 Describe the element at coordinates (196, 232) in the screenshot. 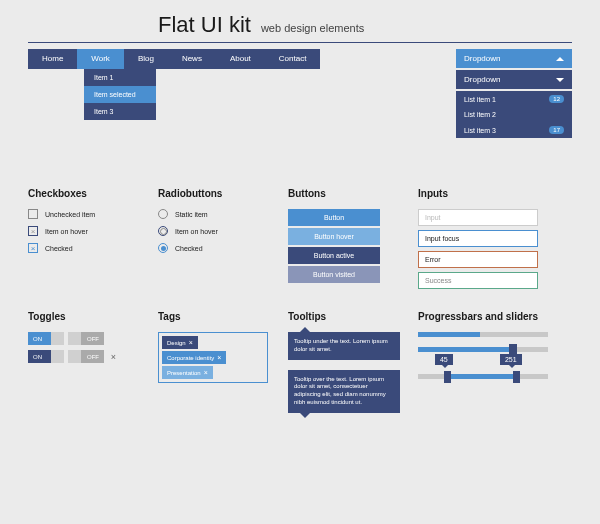

I see `radio-label: Item on hover` at that location.